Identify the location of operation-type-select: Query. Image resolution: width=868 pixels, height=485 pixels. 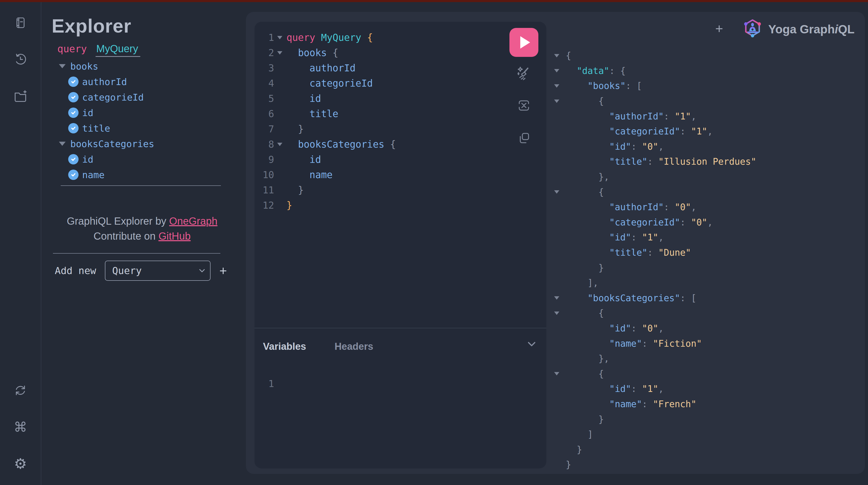
(158, 270).